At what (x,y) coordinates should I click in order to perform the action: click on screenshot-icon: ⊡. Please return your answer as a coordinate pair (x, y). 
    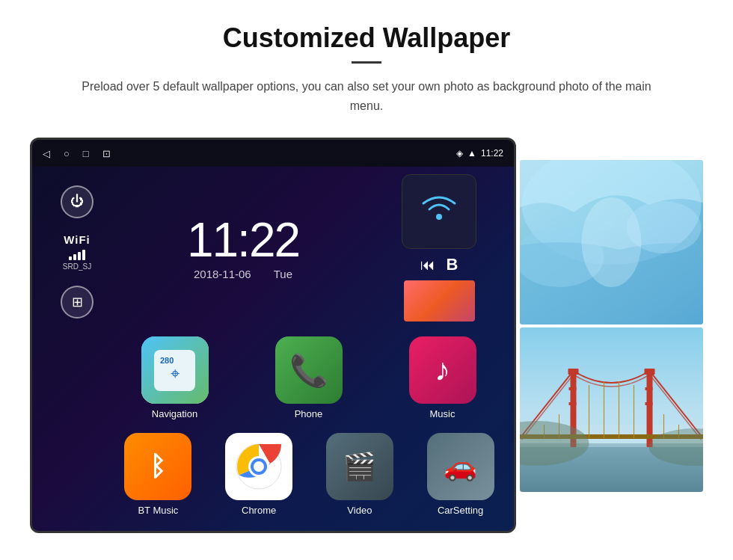
    Looking at the image, I should click on (106, 154).